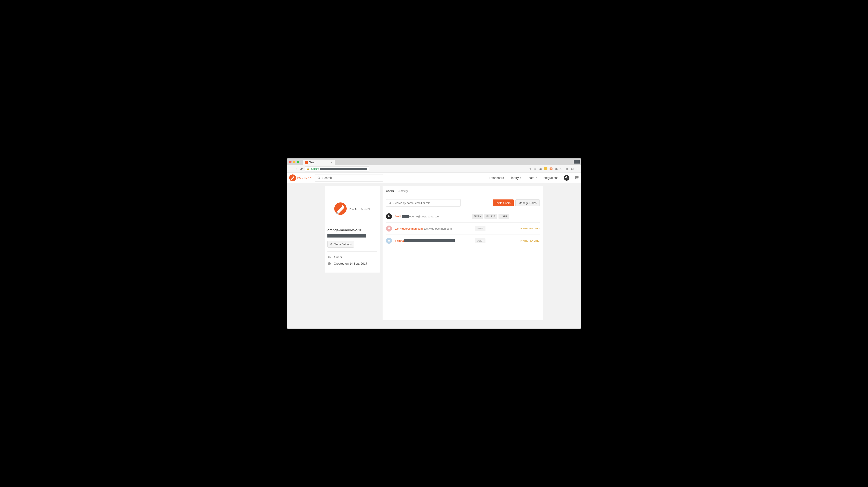 This screenshot has height=487, width=868. What do you see at coordinates (423, 203) in the screenshot?
I see `user-search` at bounding box center [423, 203].